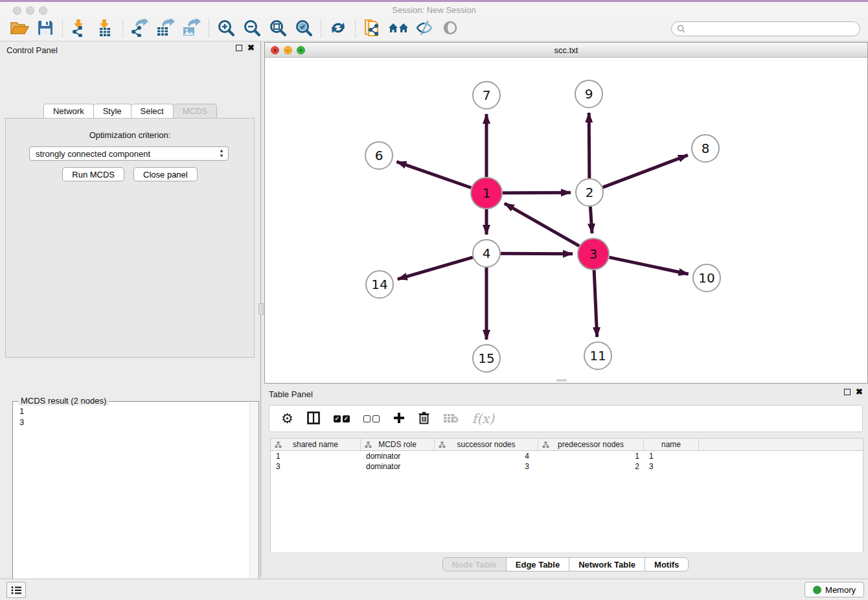 This screenshot has height=600, width=868. What do you see at coordinates (434, 29) in the screenshot?
I see `main-toolbar` at bounding box center [434, 29].